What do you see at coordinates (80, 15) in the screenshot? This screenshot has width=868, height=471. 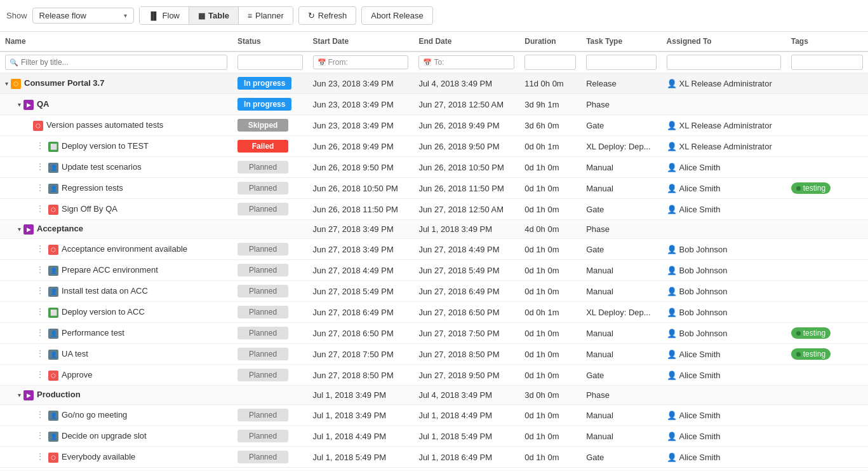 I see `show-value: Release flow` at bounding box center [80, 15].